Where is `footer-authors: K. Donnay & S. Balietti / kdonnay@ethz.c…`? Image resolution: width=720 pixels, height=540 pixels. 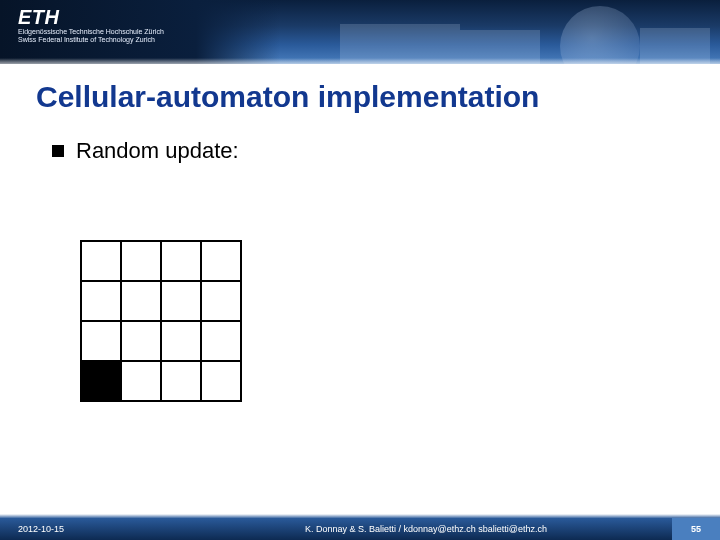 footer-authors: K. Donnay & S. Balietti / kdonnay@ethz.c… is located at coordinates (426, 529).